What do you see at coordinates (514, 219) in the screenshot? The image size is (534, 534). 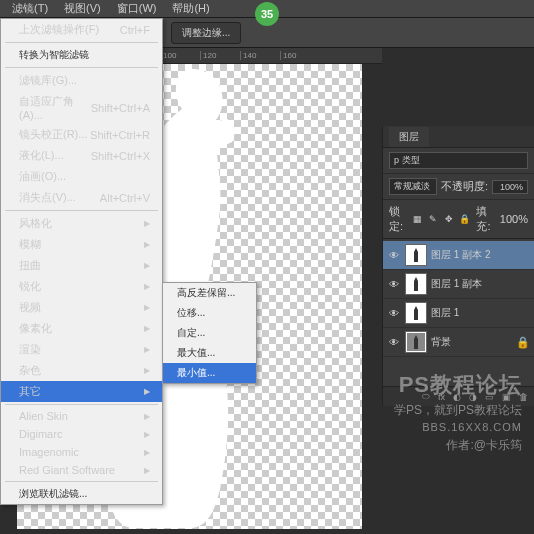 I see `fill-input: 100%` at bounding box center [514, 219].